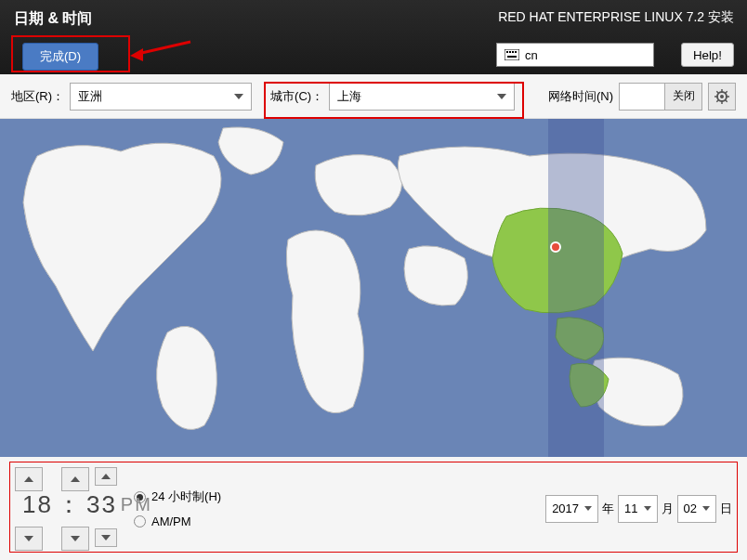 This screenshot has width=747, height=560. Describe the element at coordinates (722, 97) in the screenshot. I see `gear-icon` at that location.